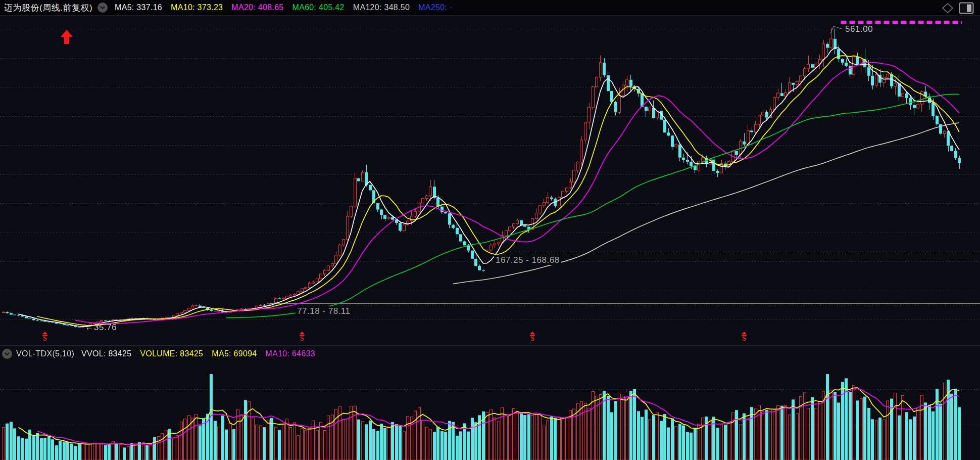 The height and width of the screenshot is (460, 980). I want to click on collapse-main-pane-button, so click(103, 8).